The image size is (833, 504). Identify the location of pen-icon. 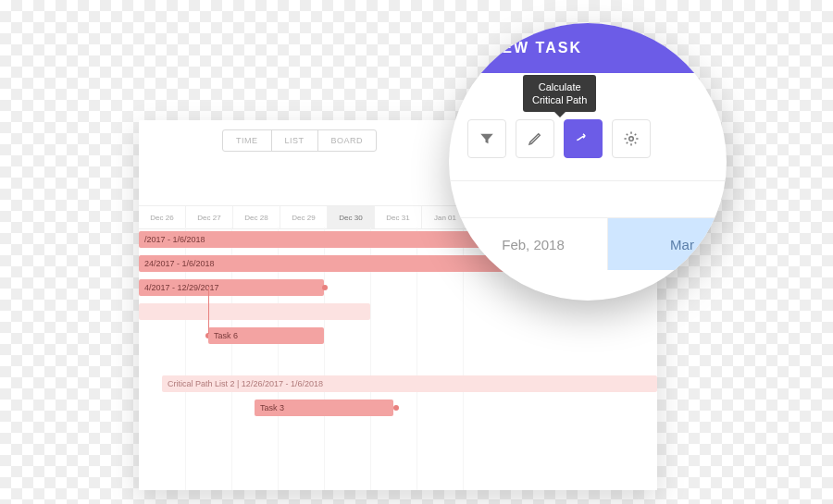
(535, 139).